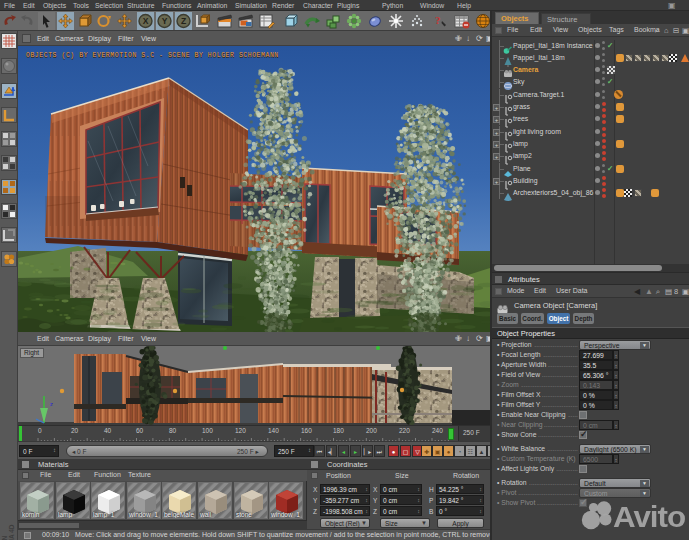 This screenshot has width=689, height=540. Describe the element at coordinates (650, 516) in the screenshot. I see `svg-text: Avito` at that location.